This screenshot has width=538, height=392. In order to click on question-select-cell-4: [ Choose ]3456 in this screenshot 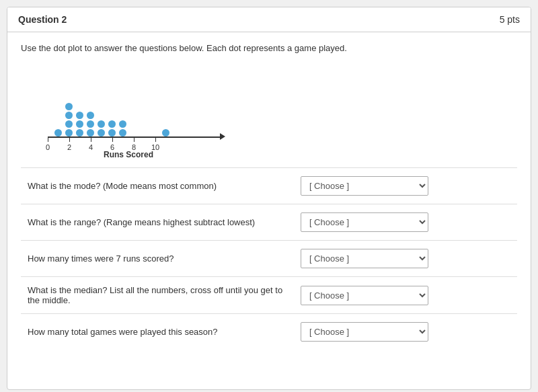, I will do `click(406, 296)`.